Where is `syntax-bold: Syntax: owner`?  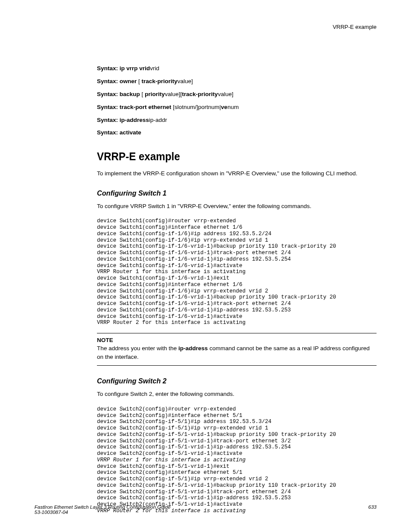
syntax-bold: Syntax: owner is located at coordinates (117, 81).